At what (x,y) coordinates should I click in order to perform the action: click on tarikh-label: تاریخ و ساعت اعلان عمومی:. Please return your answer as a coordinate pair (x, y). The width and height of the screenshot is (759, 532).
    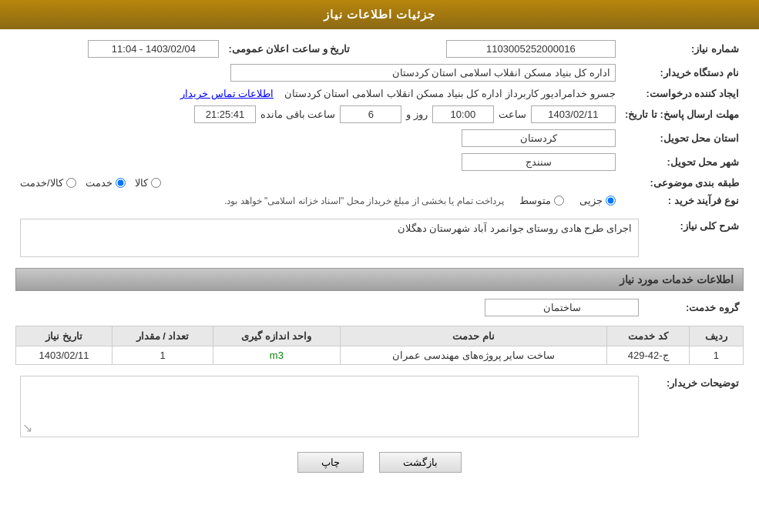
    Looking at the image, I should click on (289, 49).